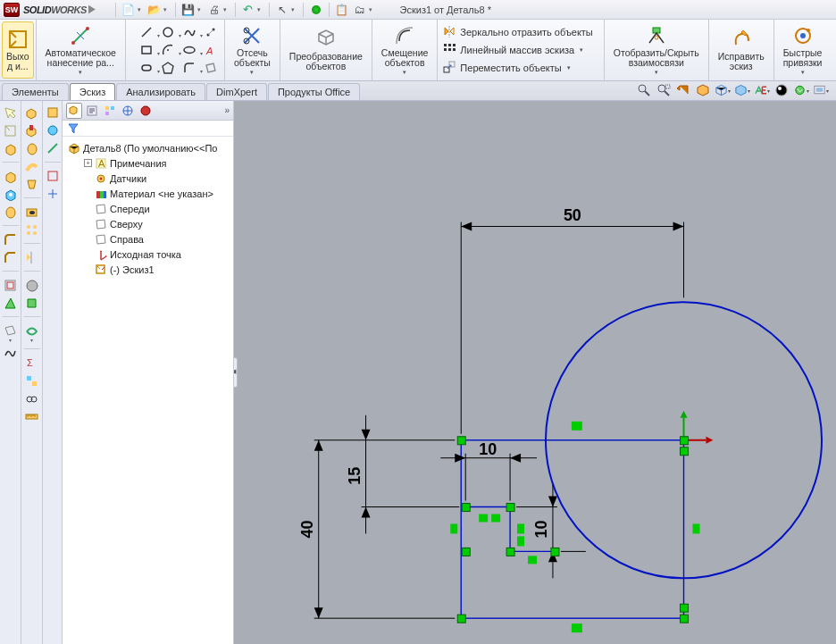 This screenshot has width=836, height=644. I want to click on curves-icon, so click(11, 353).